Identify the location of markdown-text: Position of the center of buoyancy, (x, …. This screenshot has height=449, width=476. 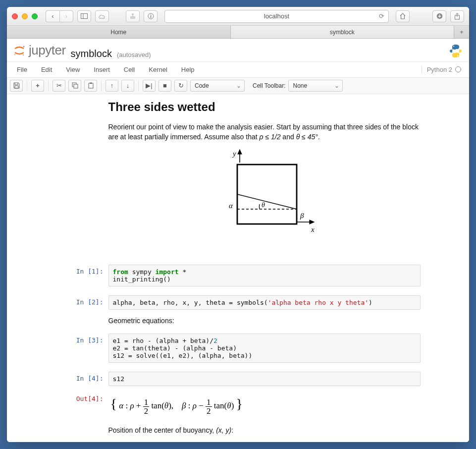
(238, 430).